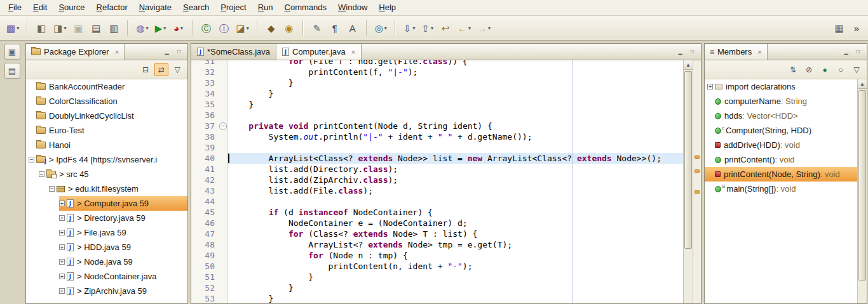  I want to click on overview-ruler, so click(696, 182).